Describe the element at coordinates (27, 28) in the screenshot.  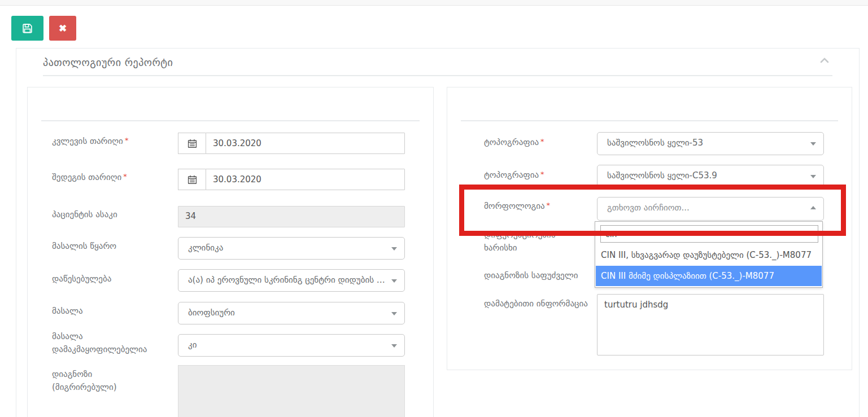
I see `save-button` at that location.